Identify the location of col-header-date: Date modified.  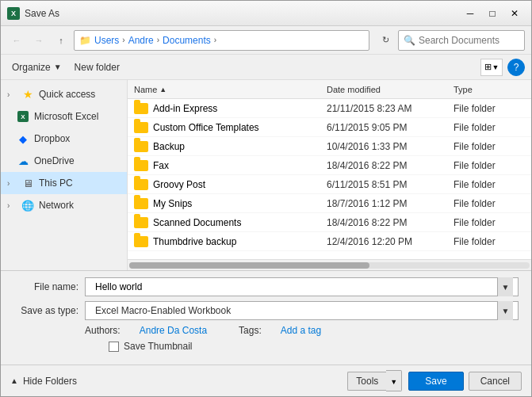
(390, 90).